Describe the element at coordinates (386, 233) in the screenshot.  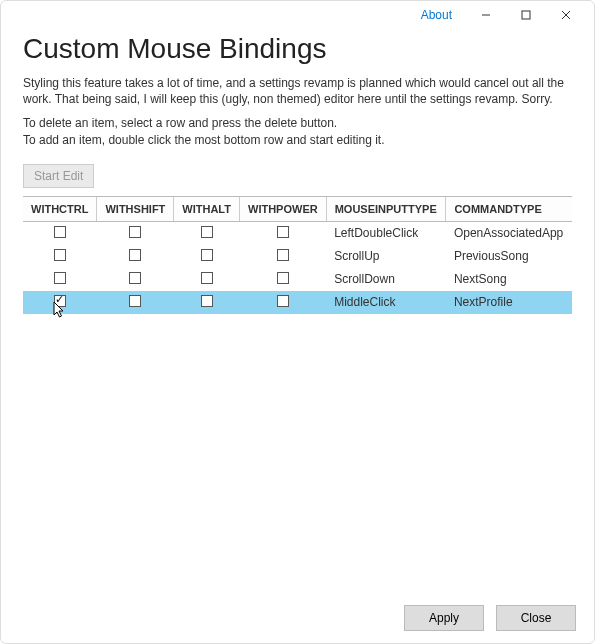
I see `cell-mouseinput: LeftDoubleClick` at that location.